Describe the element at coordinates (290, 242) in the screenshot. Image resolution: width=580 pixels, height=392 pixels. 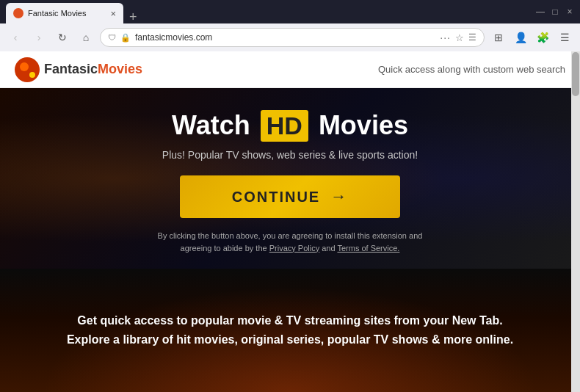
I see `hero-disclaimer: By clicking the button above, you are ag…` at that location.